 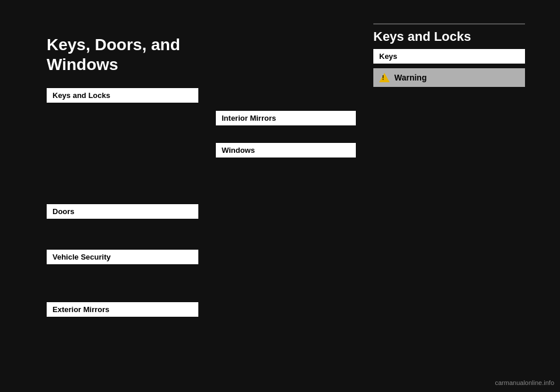 I want to click on warning-triangle-icon, so click(x=384, y=78).